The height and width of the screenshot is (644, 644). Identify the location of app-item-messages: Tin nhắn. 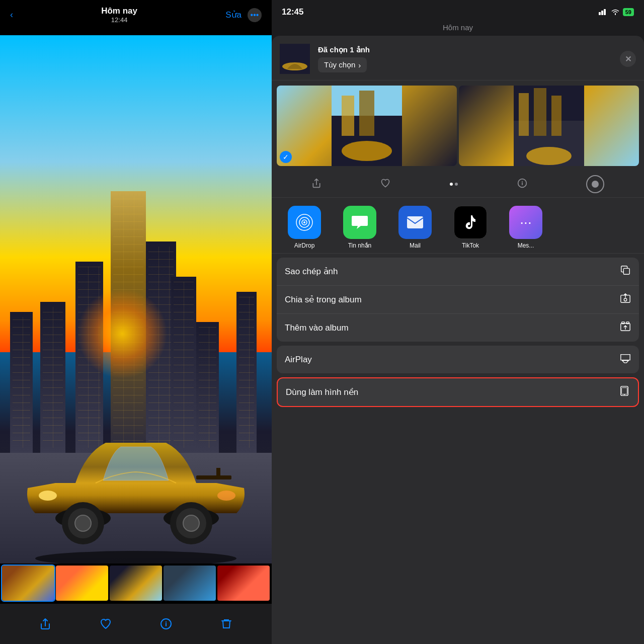
(360, 227).